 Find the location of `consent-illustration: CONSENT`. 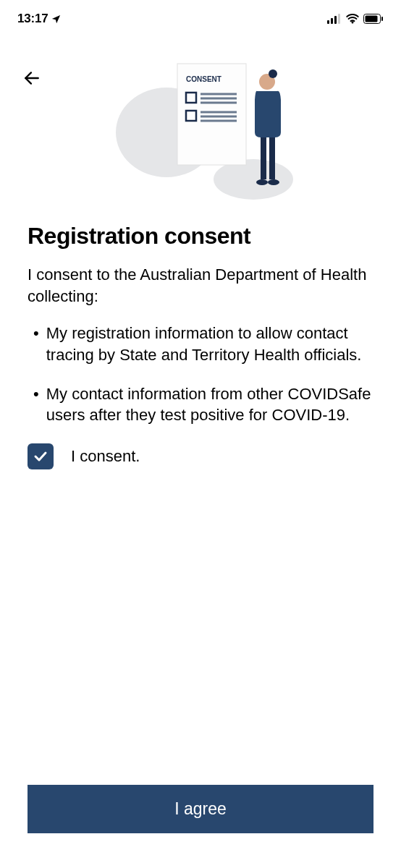

consent-illustration: CONSENT is located at coordinates (206, 129).